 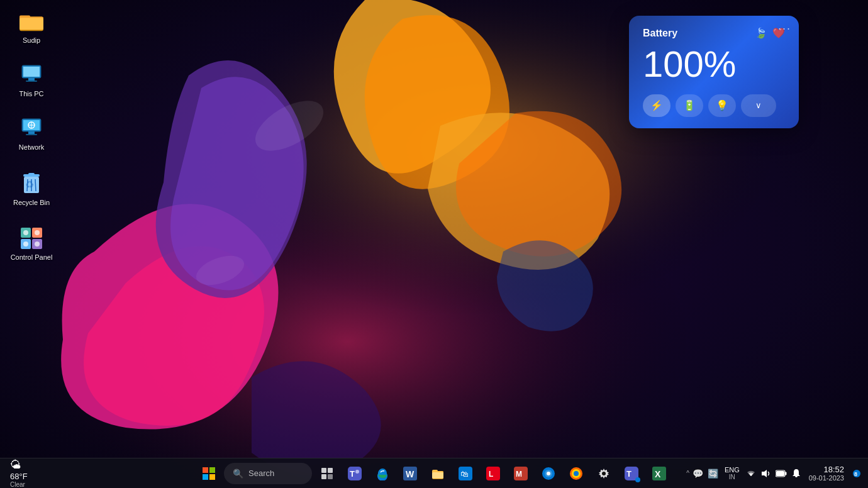 What do you see at coordinates (31, 80) in the screenshot?
I see `desktop-icon-this-pc: This PC` at bounding box center [31, 80].